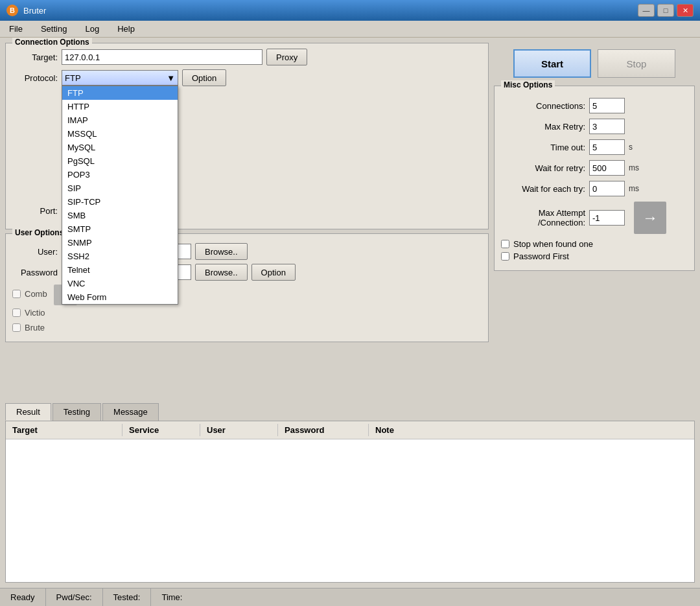  What do you see at coordinates (239, 430) in the screenshot?
I see `col-user: User` at bounding box center [239, 430].